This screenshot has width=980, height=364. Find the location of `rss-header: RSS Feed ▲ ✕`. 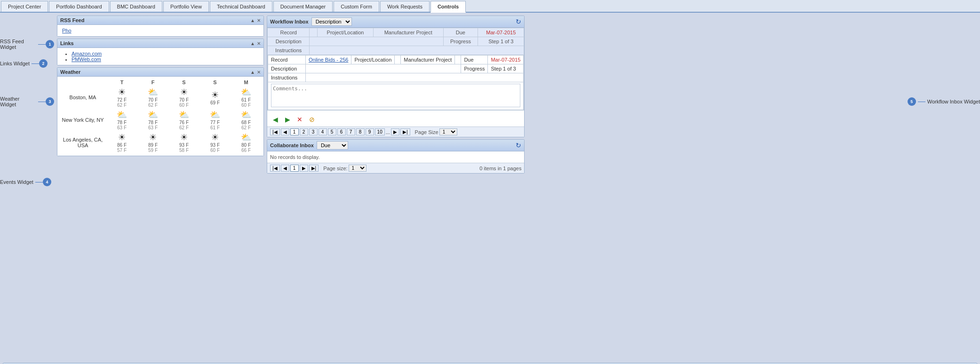

rss-header: RSS Feed ▲ ✕ is located at coordinates (160, 21).